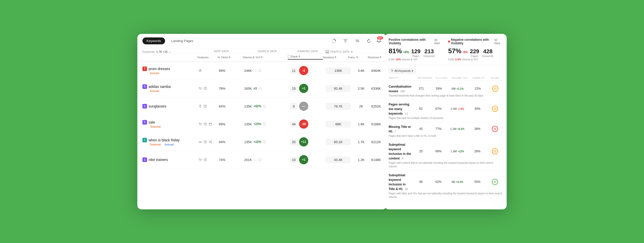 The image size is (644, 243). I want to click on tab-keywords: Keywords, so click(154, 41).